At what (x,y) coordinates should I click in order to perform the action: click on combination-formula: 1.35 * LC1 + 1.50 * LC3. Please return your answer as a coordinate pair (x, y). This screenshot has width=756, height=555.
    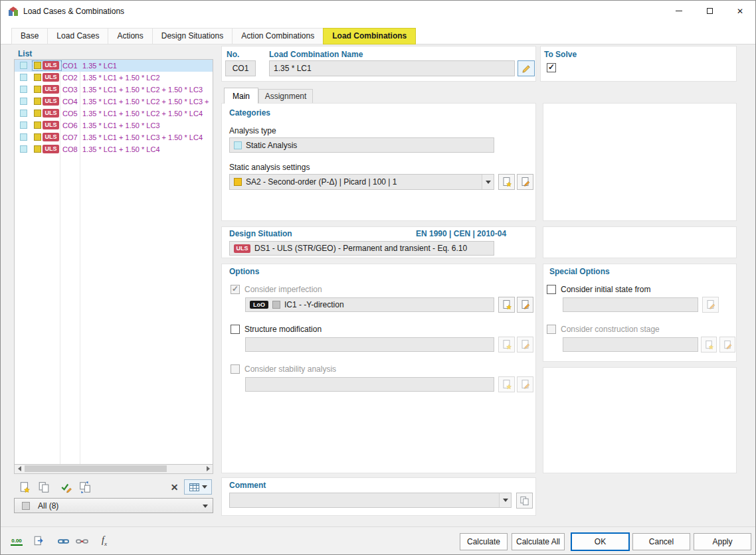
    Looking at the image, I should click on (147, 125).